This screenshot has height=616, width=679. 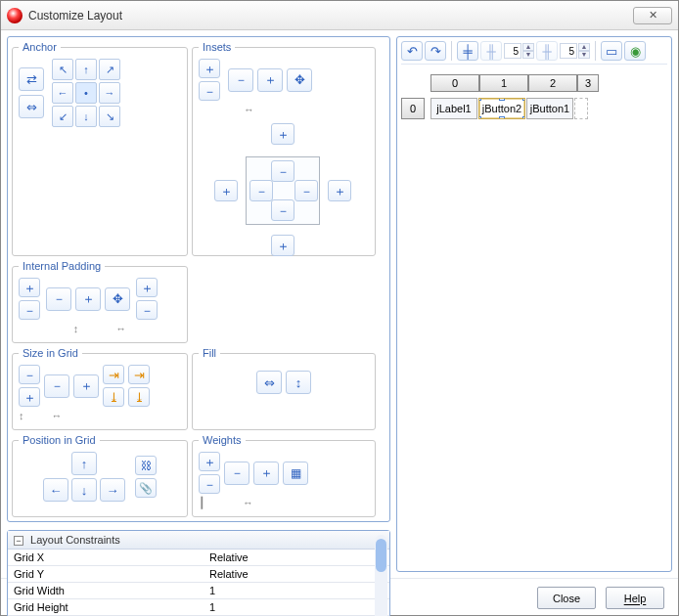 What do you see at coordinates (86, 93) in the screenshot?
I see `anchor-center: •` at bounding box center [86, 93].